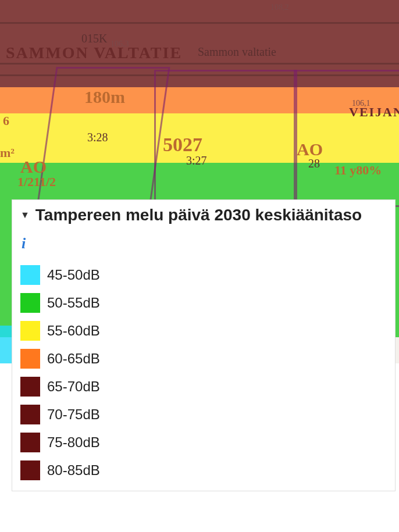  Describe the element at coordinates (120, 44) in the screenshot. I see `elev-marker: 106,3` at that location.